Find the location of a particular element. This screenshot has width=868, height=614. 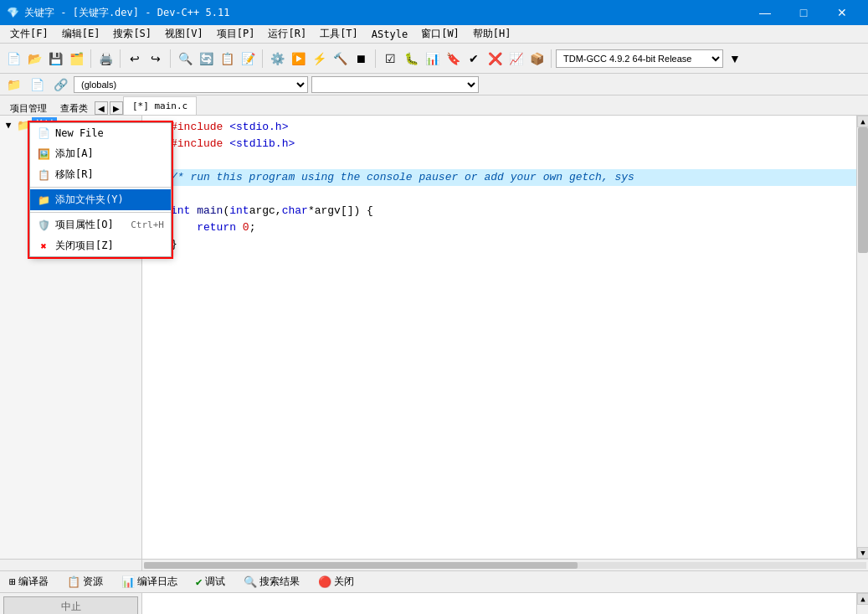

stop-compile-btn: 中止 is located at coordinates (70, 605).